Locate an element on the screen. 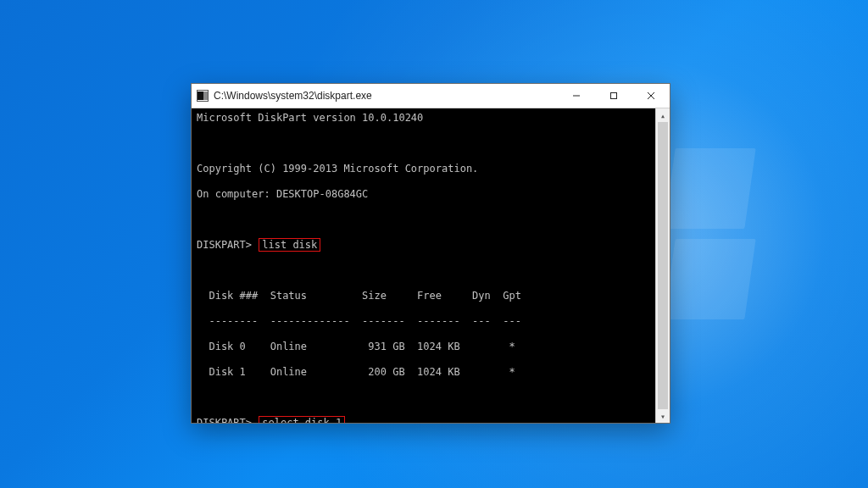  minimize-button is located at coordinates (576, 96).